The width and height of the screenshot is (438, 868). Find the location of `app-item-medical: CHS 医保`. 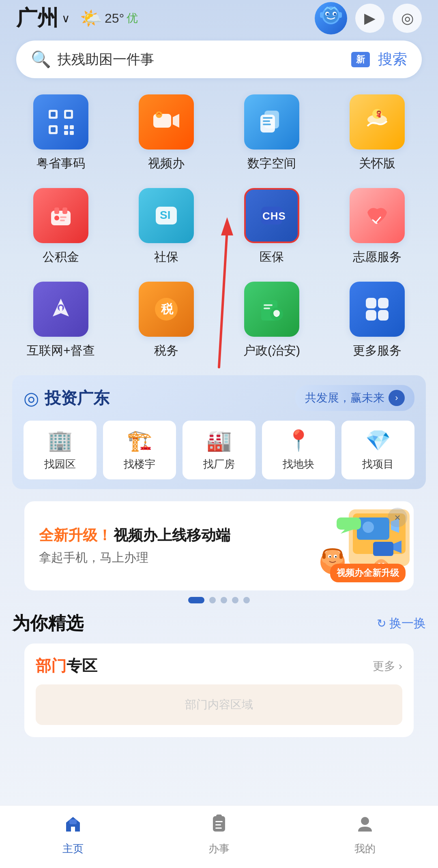

app-item-medical: CHS 医保 is located at coordinates (272, 227).